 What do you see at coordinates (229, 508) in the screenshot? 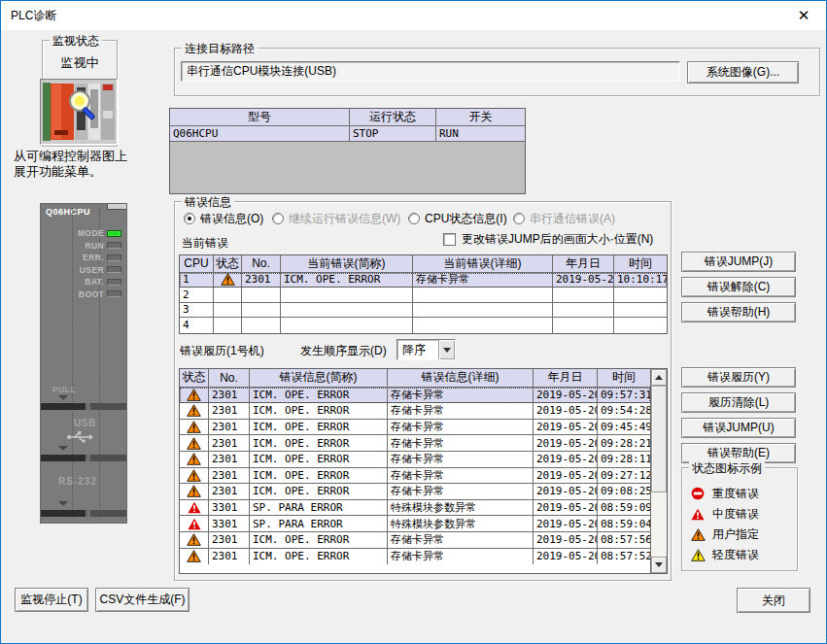
I see `cell-no: 3301` at bounding box center [229, 508].